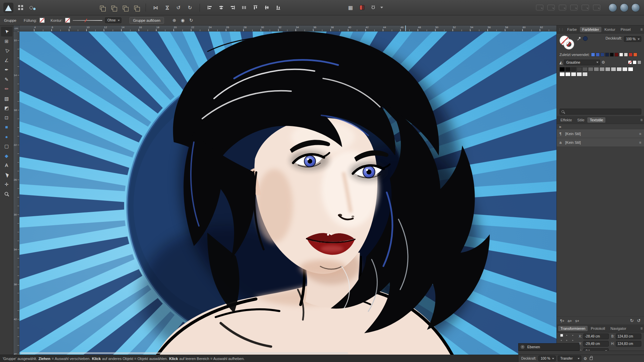 The image size is (644, 362). Describe the element at coordinates (600, 127) in the screenshot. I see `styles-disclosure-row: ▶` at that location.